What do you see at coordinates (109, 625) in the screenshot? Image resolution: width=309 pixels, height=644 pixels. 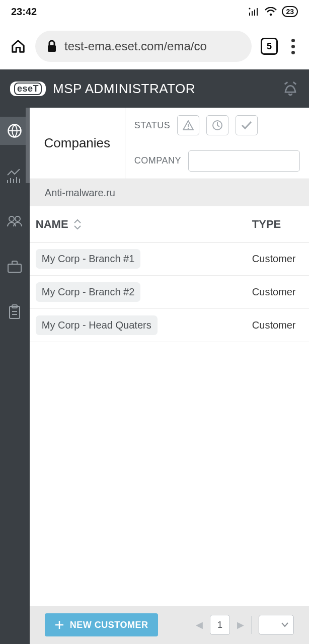 I see `new-customer-label: NEW CUSTOMER` at bounding box center [109, 625].